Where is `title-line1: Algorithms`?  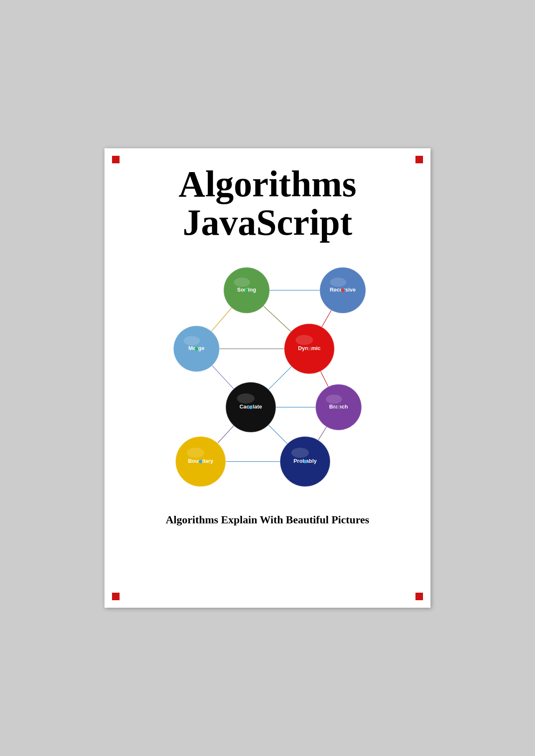 title-line1: Algorithms is located at coordinates (268, 184).